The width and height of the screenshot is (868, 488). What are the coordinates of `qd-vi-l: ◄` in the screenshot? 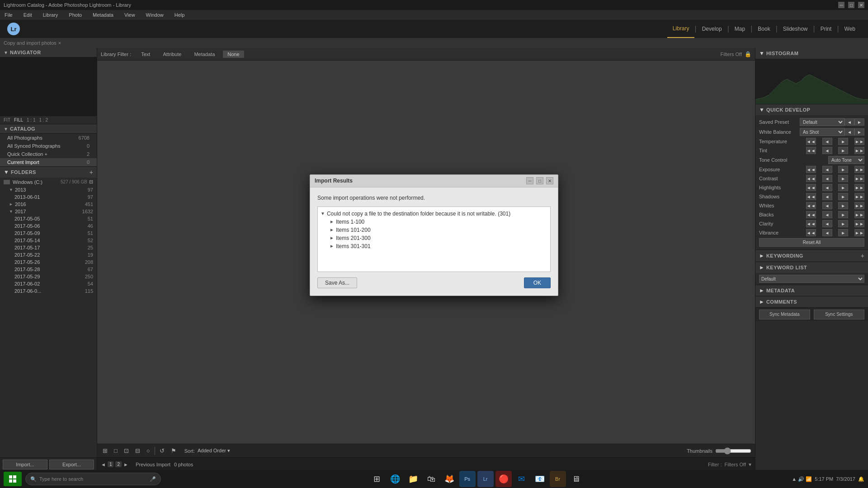 It's located at (827, 233).